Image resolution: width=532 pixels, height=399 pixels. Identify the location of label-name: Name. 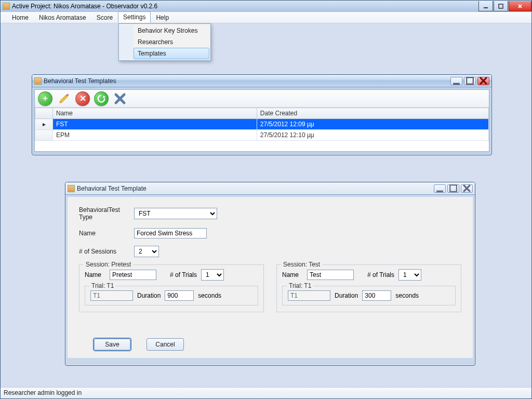
(104, 233).